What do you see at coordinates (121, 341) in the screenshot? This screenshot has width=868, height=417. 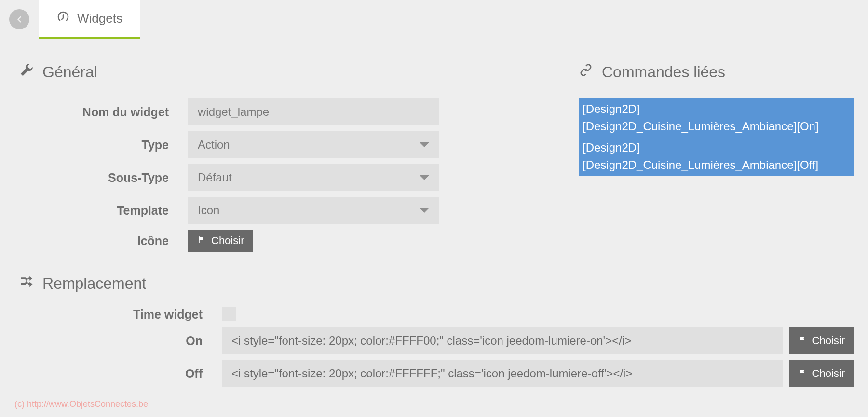 I see `label-on: On` at bounding box center [121, 341].